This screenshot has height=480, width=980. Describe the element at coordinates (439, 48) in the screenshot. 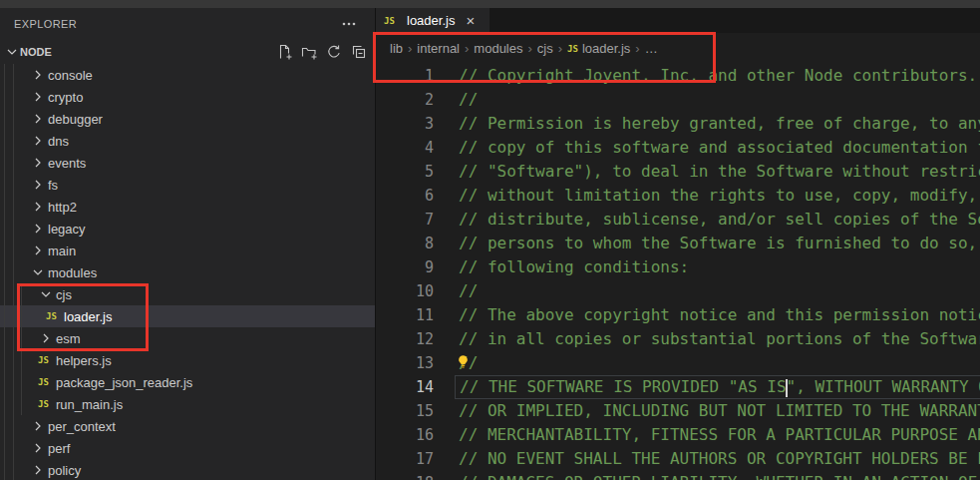

I see `breadcrumb-label: internal` at that location.